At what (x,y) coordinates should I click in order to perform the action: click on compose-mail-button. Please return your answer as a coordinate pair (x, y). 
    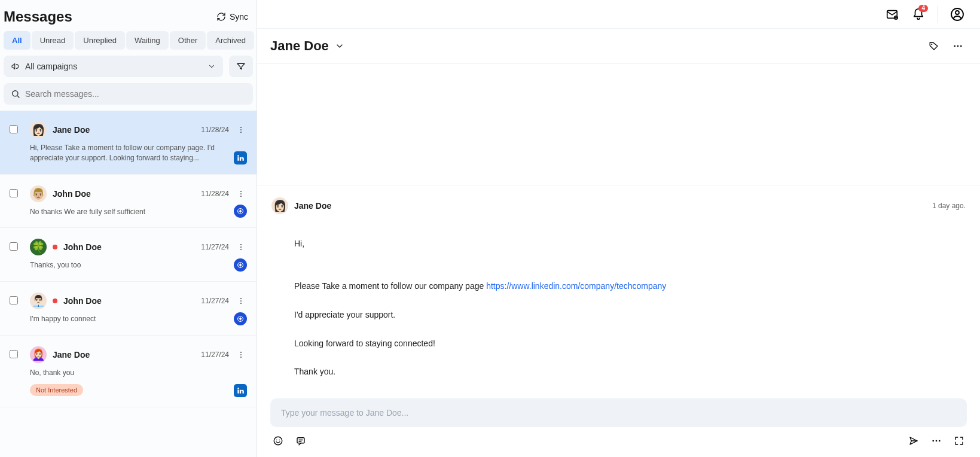
    Looking at the image, I should click on (892, 14).